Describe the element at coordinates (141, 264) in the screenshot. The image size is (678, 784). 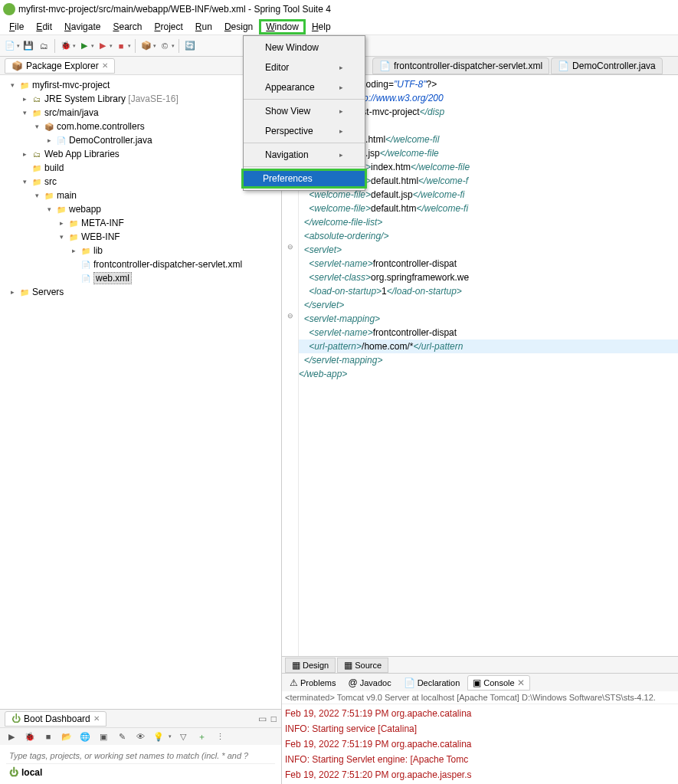
I see `tree-item: 📄frontcontroller-dispatcher-servlet.xml` at that location.